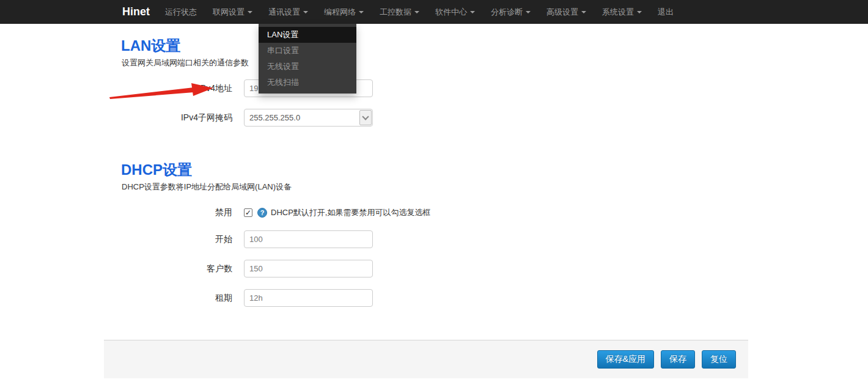 The height and width of the screenshot is (382, 868). What do you see at coordinates (307, 51) in the screenshot?
I see `dropdown-item: 串口设置` at bounding box center [307, 51].